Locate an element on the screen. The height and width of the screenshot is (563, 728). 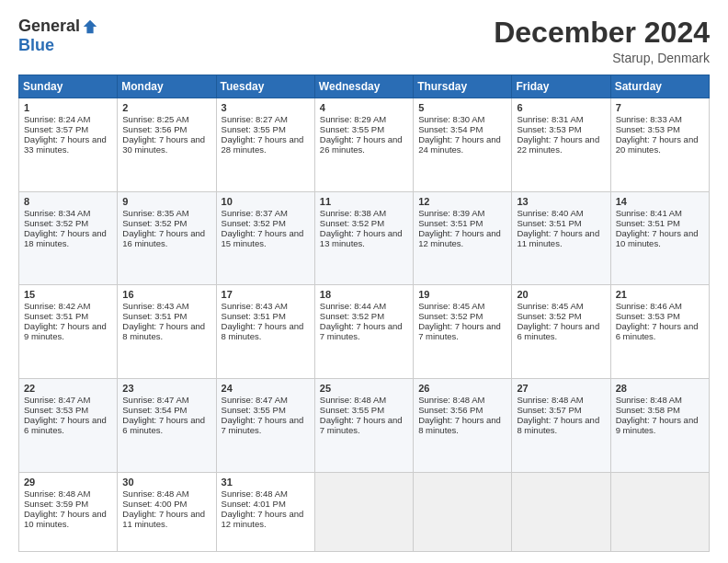
col-sunday: Sunday is located at coordinates (68, 86).